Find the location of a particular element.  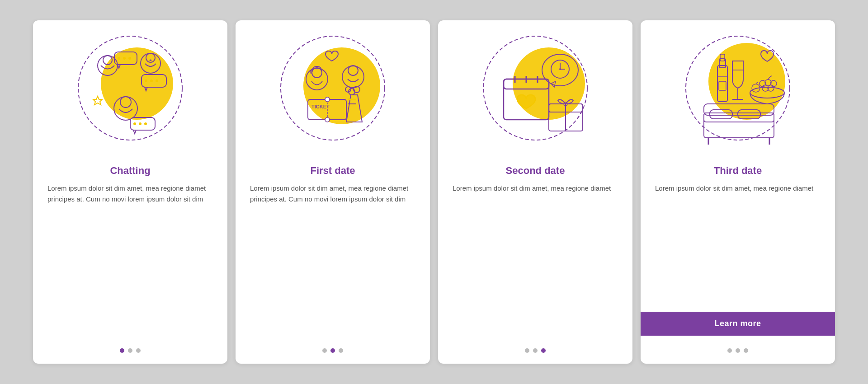

third-date-text: Lorem ipsum dolor sit dim amet, mea regi… is located at coordinates (738, 188).